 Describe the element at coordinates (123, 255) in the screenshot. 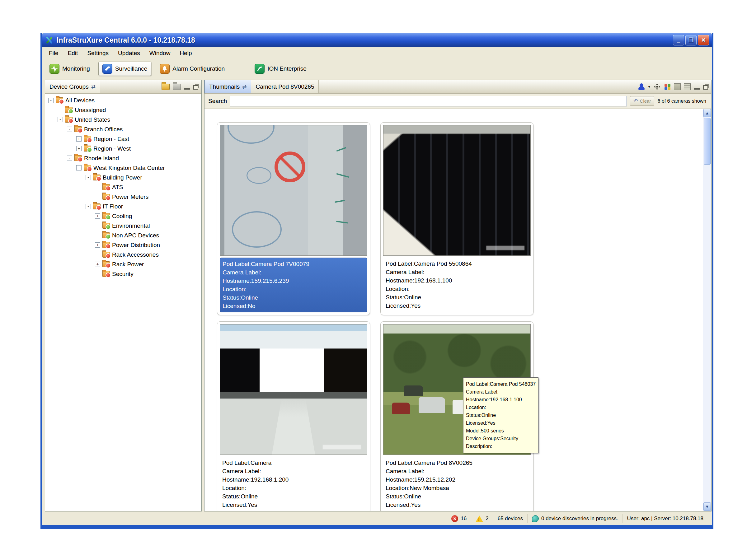

I see `tree-item-rack-accessories: Rack Accessories` at that location.